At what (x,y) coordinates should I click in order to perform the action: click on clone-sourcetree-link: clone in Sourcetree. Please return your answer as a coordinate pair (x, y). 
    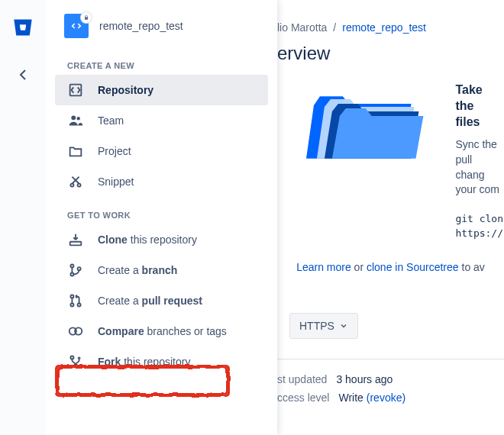
    Looking at the image, I should click on (412, 267).